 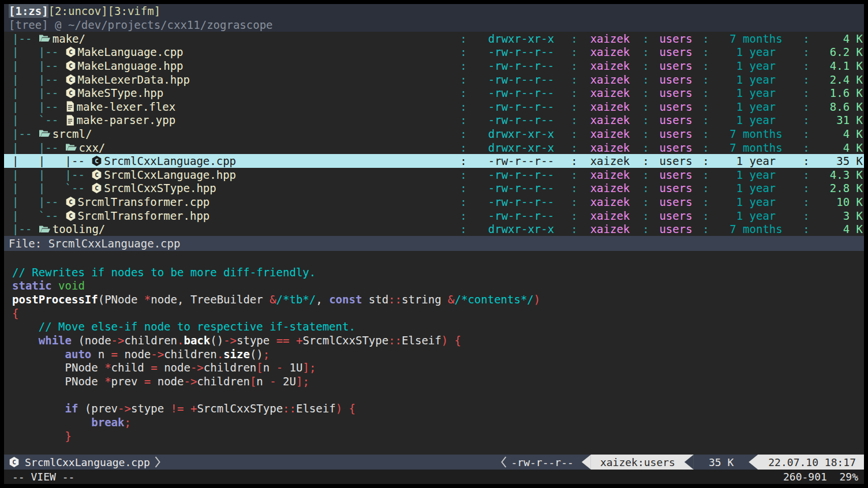 What do you see at coordinates (228, 93) in the screenshot?
I see `file-name-cell: | |-- CMakeSType.hpp` at bounding box center [228, 93].